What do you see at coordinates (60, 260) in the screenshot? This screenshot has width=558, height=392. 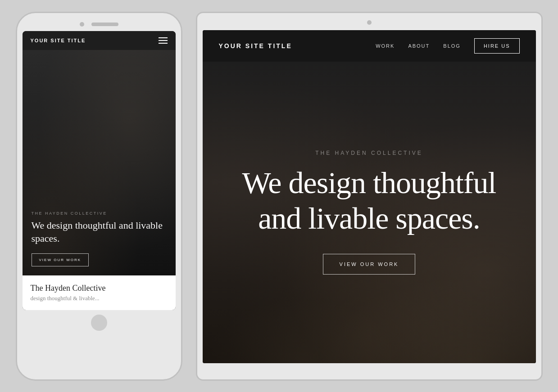 I see `mobile-cta-button: VIEW OUR WORK` at bounding box center [60, 260].